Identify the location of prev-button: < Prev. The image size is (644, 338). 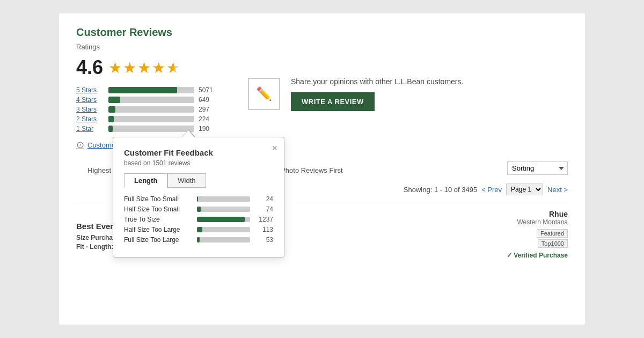
(492, 190).